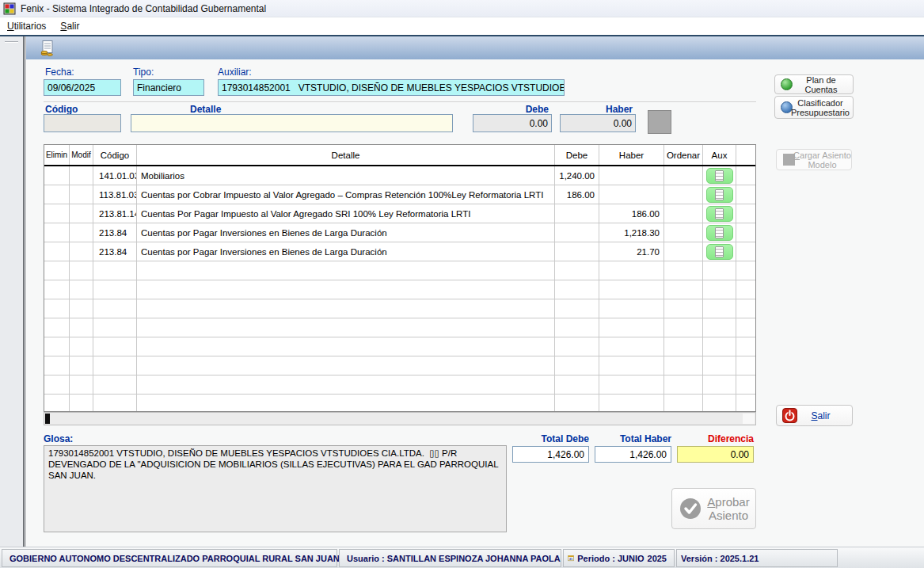 The height and width of the screenshot is (568, 924). Describe the element at coordinates (276, 489) in the screenshot. I see `glosa-textarea: 1793014852001 VTSTUDIO, DISEÑO DE MUEBLE…` at that location.